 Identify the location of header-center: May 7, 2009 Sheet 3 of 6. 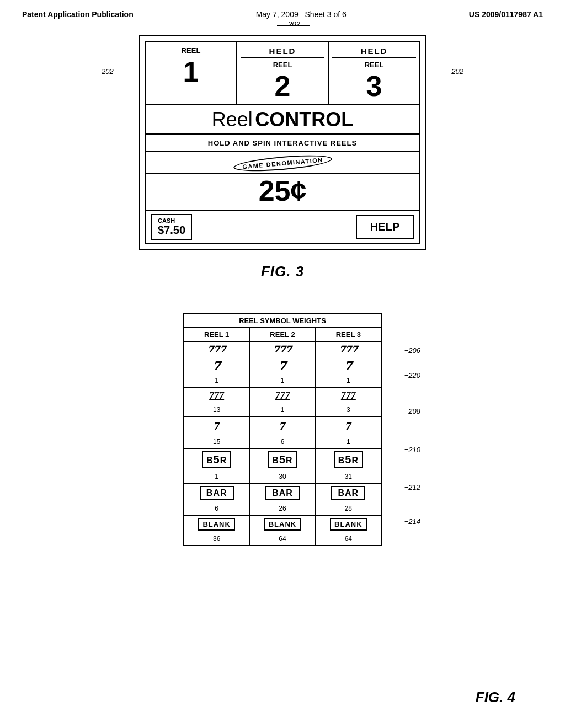
(301, 14).